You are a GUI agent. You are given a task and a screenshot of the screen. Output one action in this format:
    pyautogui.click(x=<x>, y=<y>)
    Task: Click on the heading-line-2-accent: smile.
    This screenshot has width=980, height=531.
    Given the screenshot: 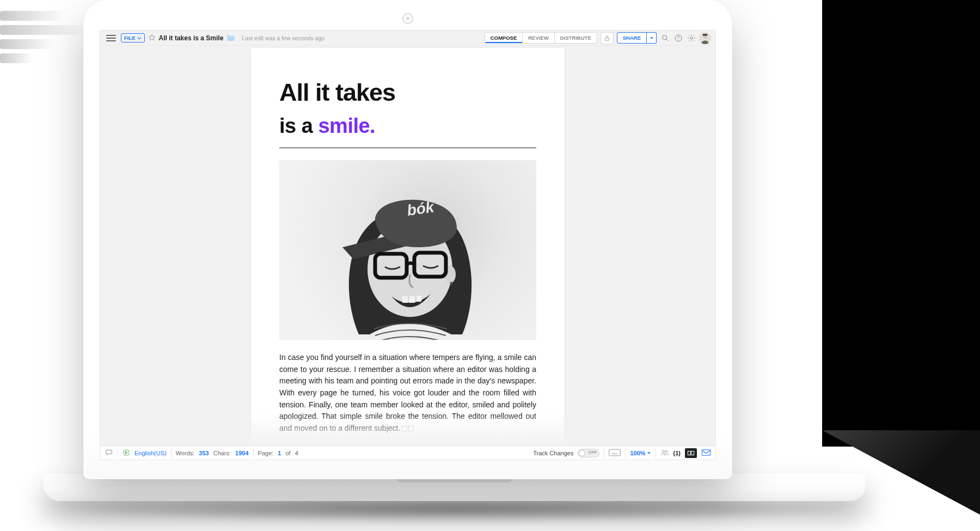 What is the action you would take?
    pyautogui.click(x=346, y=126)
    